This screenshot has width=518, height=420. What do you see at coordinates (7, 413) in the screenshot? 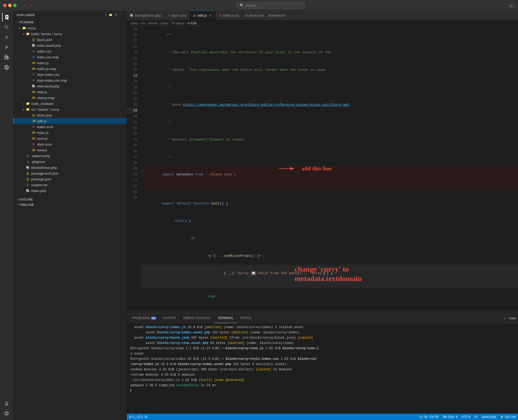
I see `settings-icon` at bounding box center [7, 413].